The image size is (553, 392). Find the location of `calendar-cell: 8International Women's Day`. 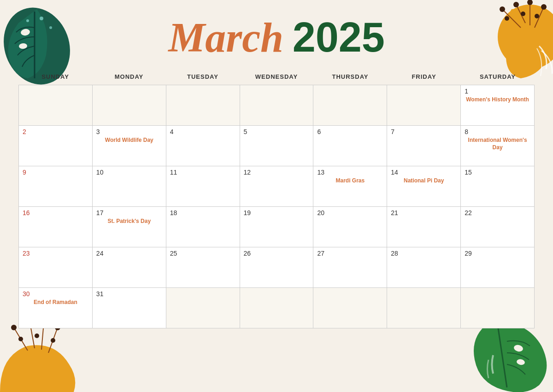

calendar-cell: 8International Women's Day is located at coordinates (498, 146).